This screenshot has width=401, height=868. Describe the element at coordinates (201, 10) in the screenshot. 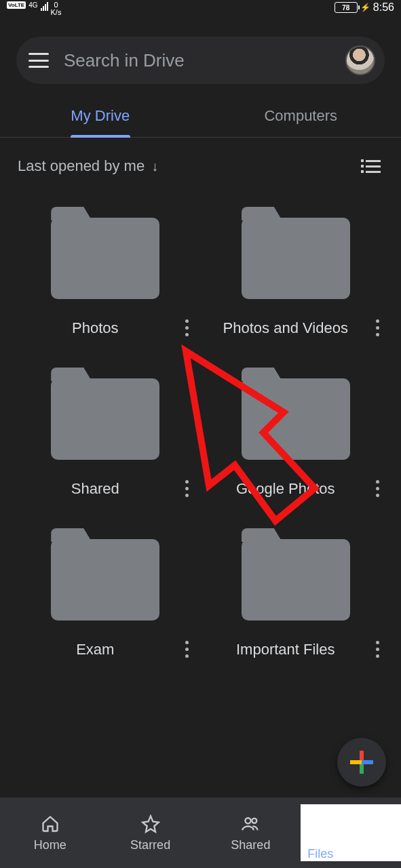

I see `status-bar: VoLTE 4G 0 K/s 78 ⚡ 8:56` at that location.